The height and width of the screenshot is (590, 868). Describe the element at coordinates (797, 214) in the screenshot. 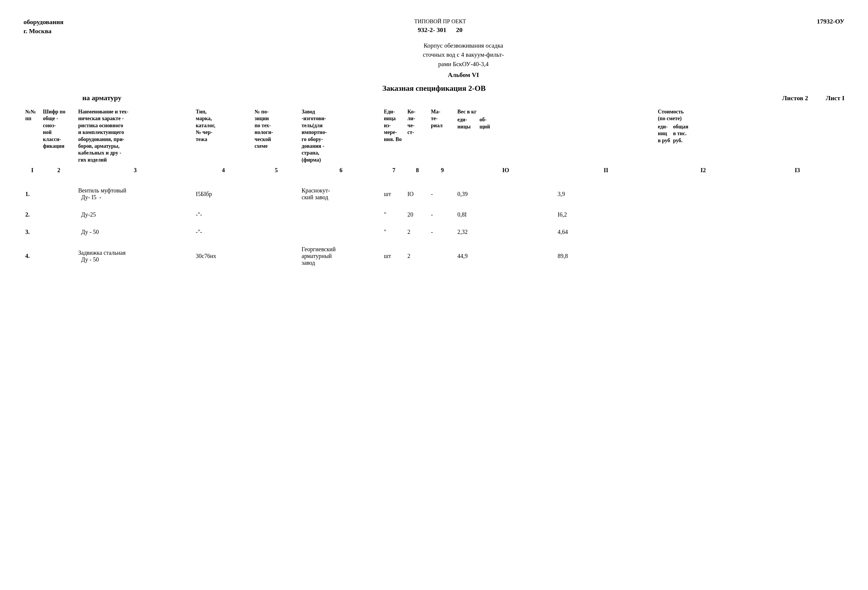

I see `row2-cost-total` at that location.